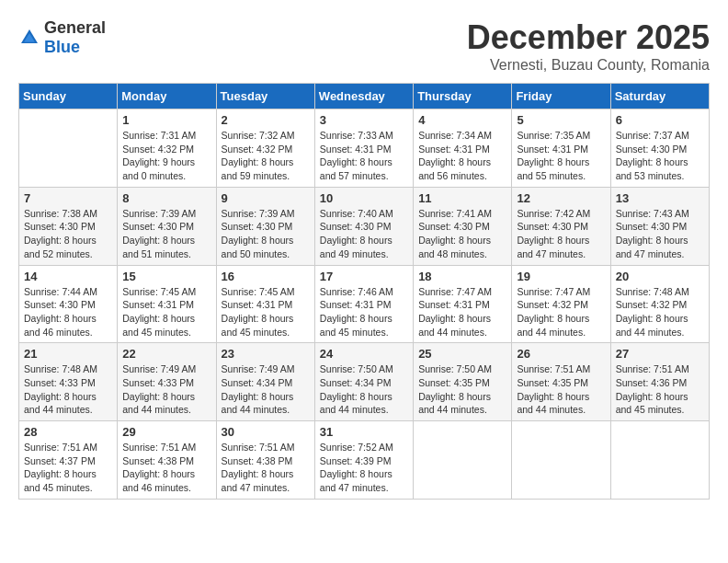 This screenshot has width=728, height=563. I want to click on day-info: Sunrise: 7:43 AM Sunset: 4:30 PM Dayligh…, so click(660, 234).